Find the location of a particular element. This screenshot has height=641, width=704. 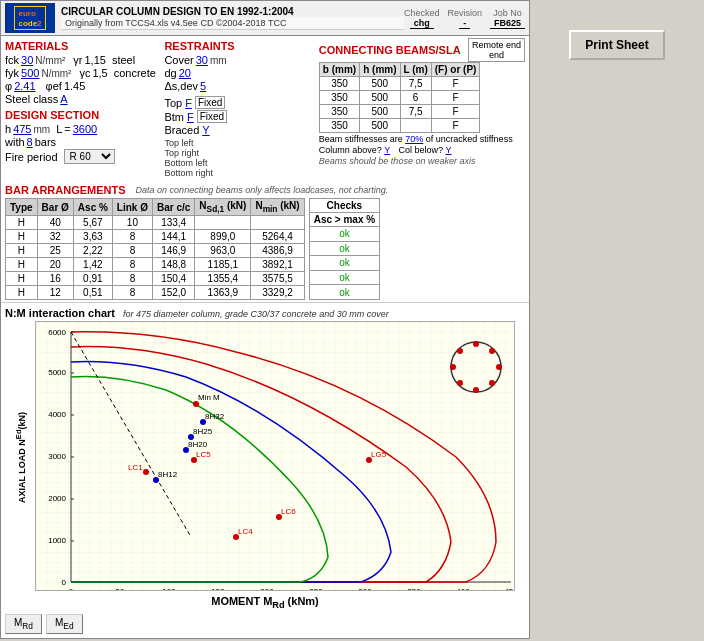

med-button: MEd is located at coordinates (64, 624).